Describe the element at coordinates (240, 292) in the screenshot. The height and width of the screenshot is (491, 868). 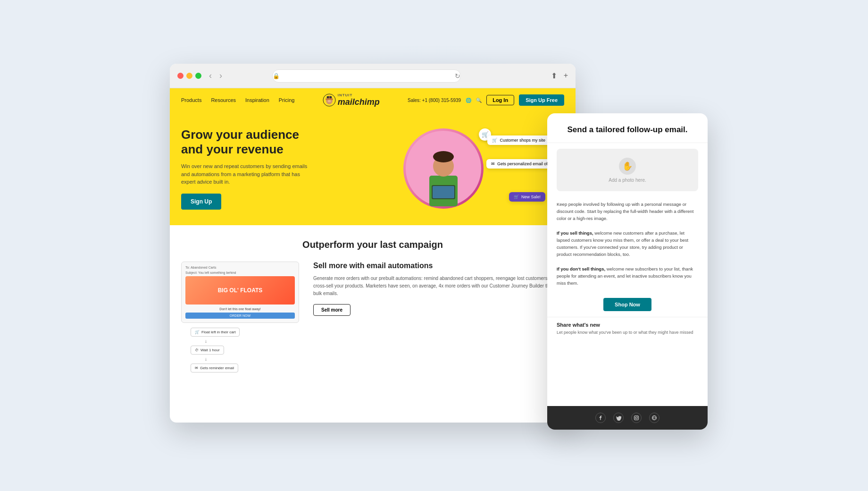
I see `email-preview: To: Abandoned Carts Subject: You left so…` at that location.